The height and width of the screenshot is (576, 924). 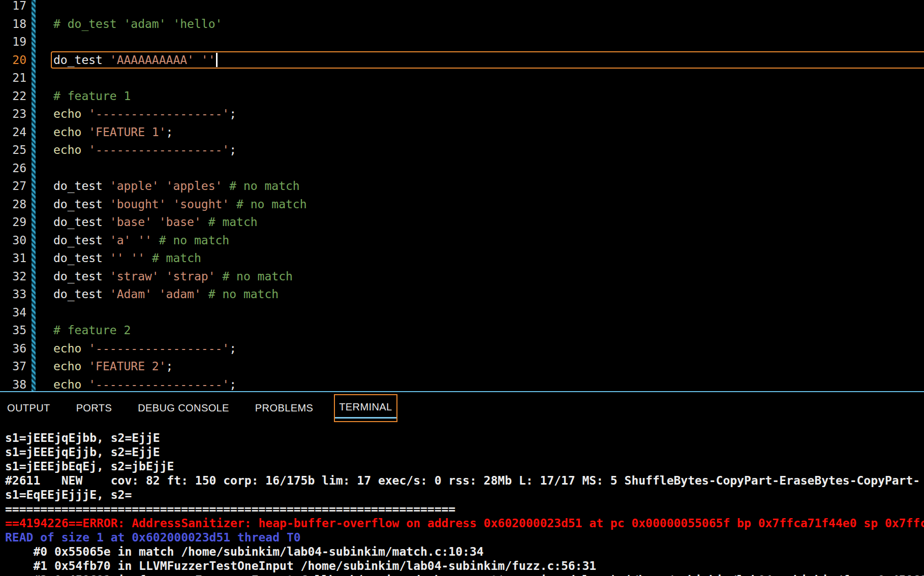 I want to click on panel-tab-bar: OUTPUTPORTSDEBUG CONSOLEPROBLEMSTERMINAL, so click(x=462, y=408).